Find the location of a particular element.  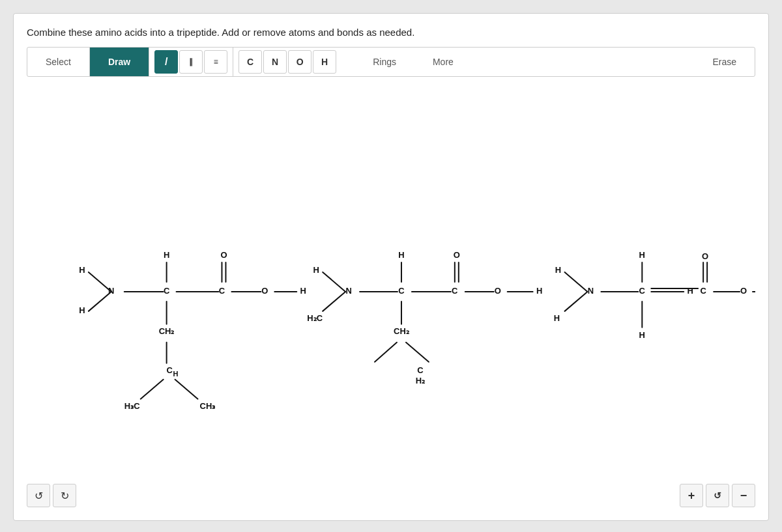

tab-rings: Rings is located at coordinates (384, 62).